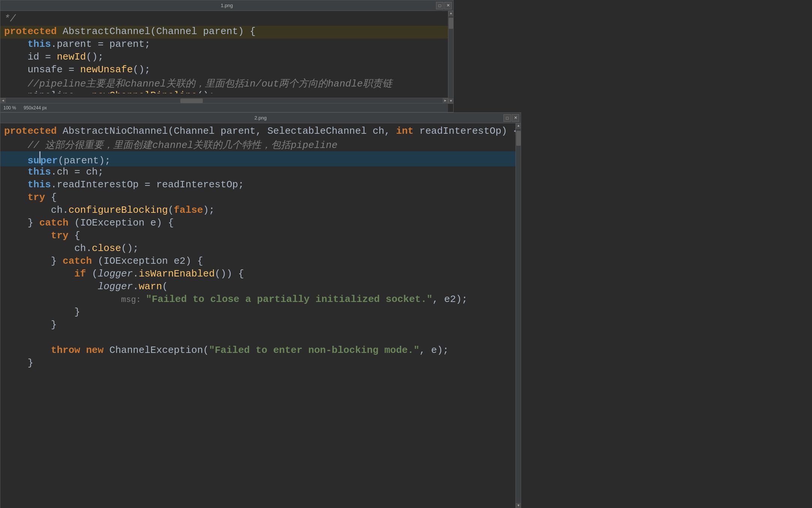 The width and height of the screenshot is (812, 508). What do you see at coordinates (48, 91) in the screenshot?
I see `indent-space-4: pipeline =` at bounding box center [48, 91].